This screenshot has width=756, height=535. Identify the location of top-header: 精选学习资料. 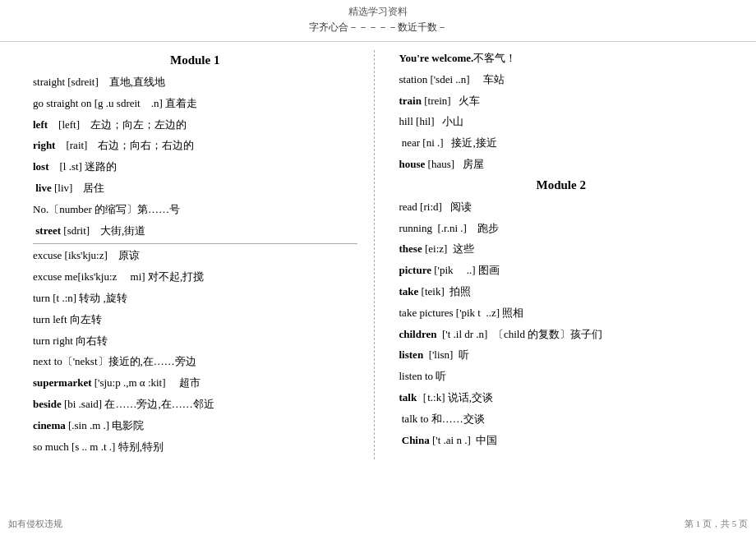
(378, 10).